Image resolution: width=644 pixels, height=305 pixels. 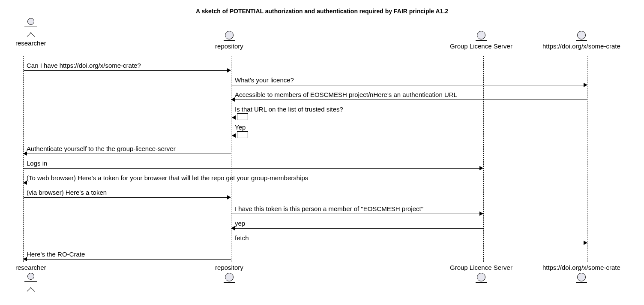 I want to click on lifeline-researcher, so click(x=23, y=159).